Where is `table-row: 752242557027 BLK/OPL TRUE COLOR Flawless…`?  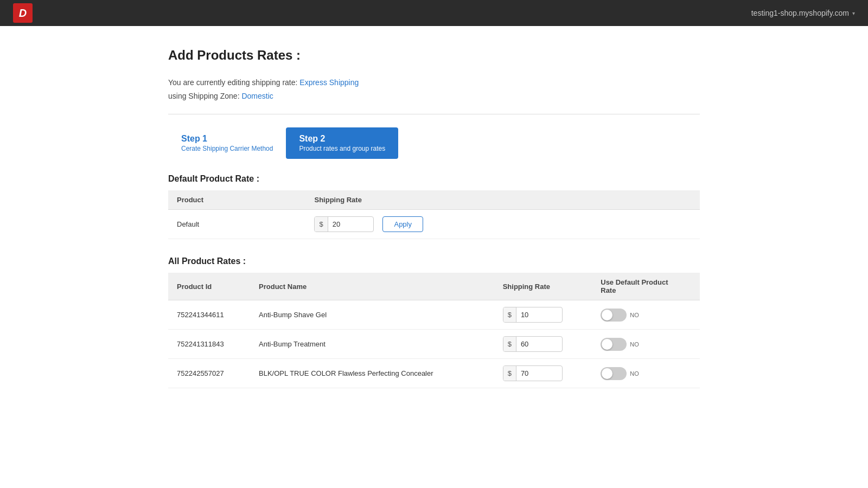 table-row: 752242557027 BLK/OPL TRUE COLOR Flawless… is located at coordinates (434, 374).